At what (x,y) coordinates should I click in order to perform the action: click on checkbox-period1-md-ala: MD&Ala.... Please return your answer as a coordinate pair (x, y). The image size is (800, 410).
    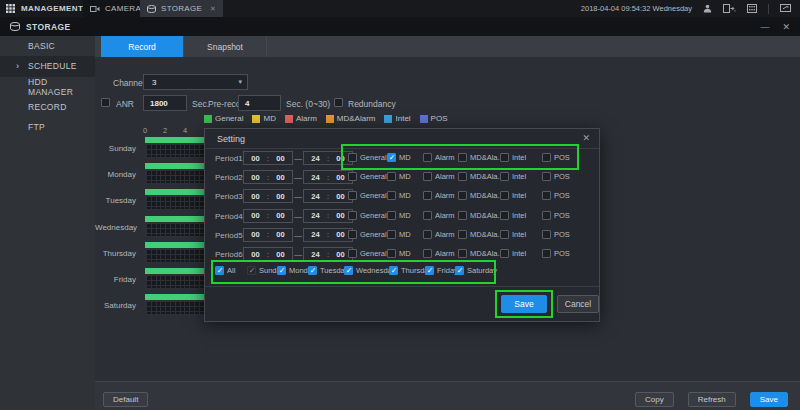
    Looking at the image, I should click on (481, 158).